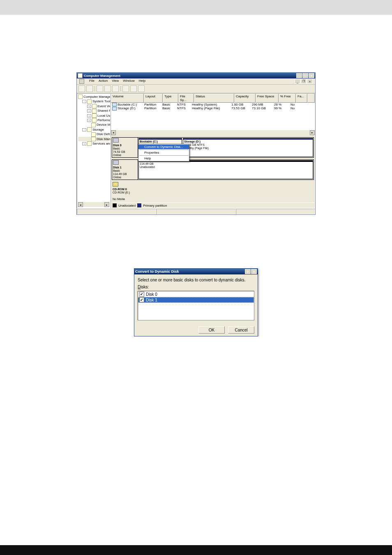 The image size is (392, 555). What do you see at coordinates (92, 81) in the screenshot?
I see `menu-file: File` at bounding box center [92, 81].